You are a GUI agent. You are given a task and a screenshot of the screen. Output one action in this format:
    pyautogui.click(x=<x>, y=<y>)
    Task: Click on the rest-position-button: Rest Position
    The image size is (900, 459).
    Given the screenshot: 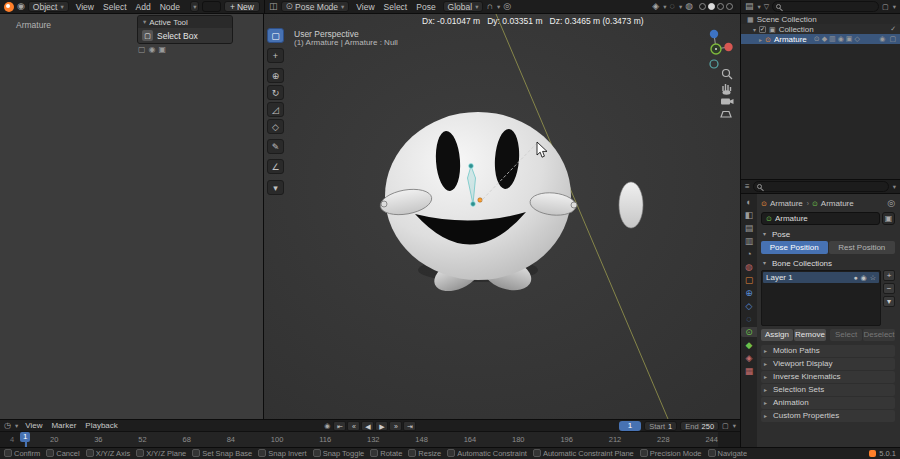 What is the action you would take?
    pyautogui.click(x=862, y=248)
    